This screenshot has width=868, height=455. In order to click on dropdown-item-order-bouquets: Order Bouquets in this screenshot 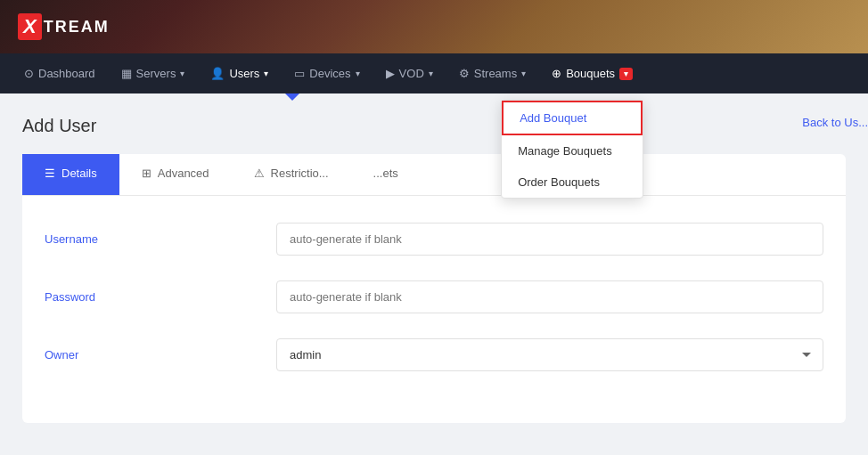, I will do `click(572, 182)`.